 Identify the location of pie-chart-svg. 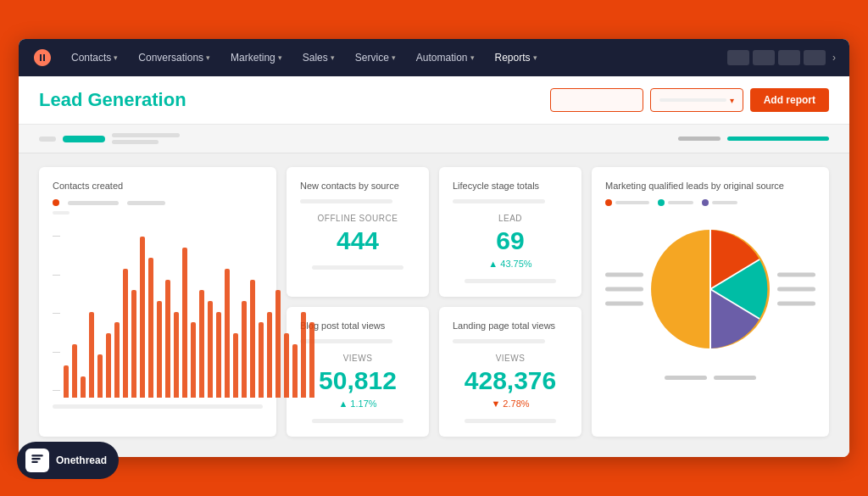
(710, 289).